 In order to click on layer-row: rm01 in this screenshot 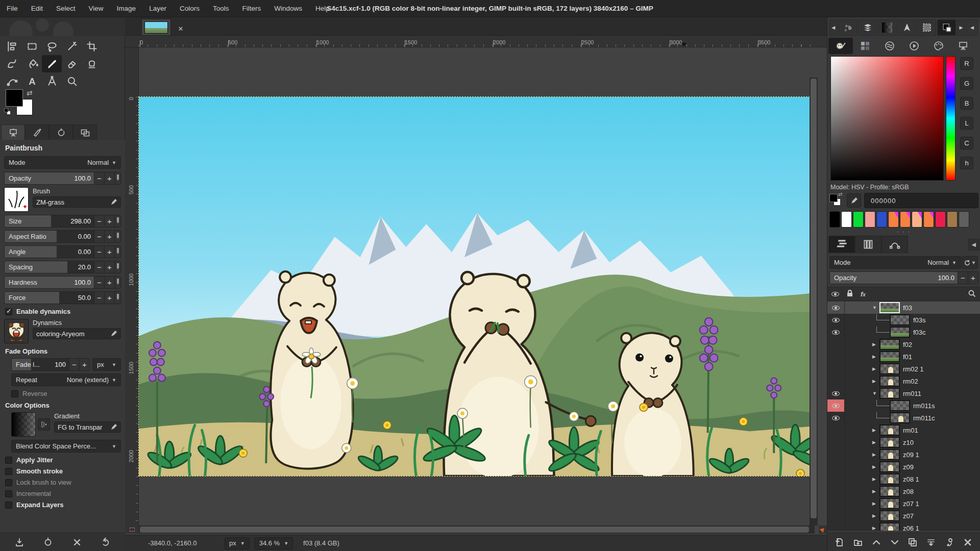, I will do `click(903, 430)`.